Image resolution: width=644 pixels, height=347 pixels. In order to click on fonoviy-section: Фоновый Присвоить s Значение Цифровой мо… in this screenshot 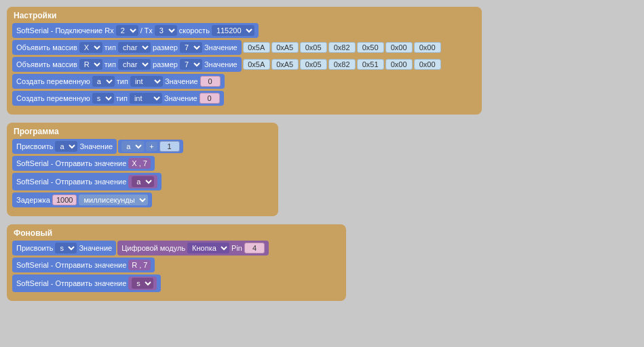, I will do `click(176, 263)`.